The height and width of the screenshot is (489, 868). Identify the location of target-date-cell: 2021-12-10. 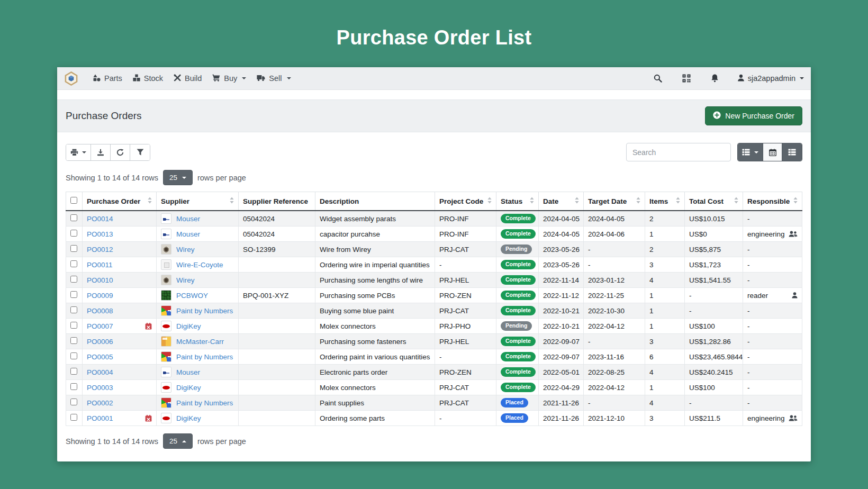
(614, 418).